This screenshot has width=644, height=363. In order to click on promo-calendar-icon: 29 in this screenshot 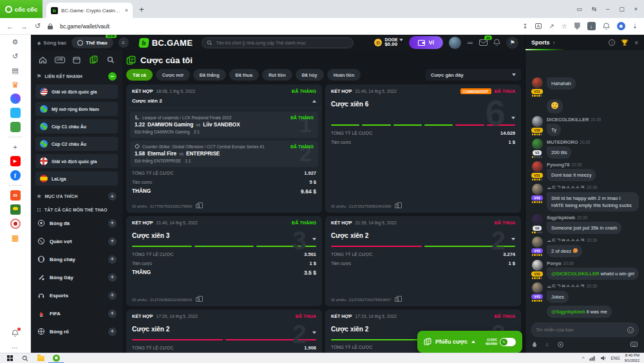, I will do `click(15, 195)`.